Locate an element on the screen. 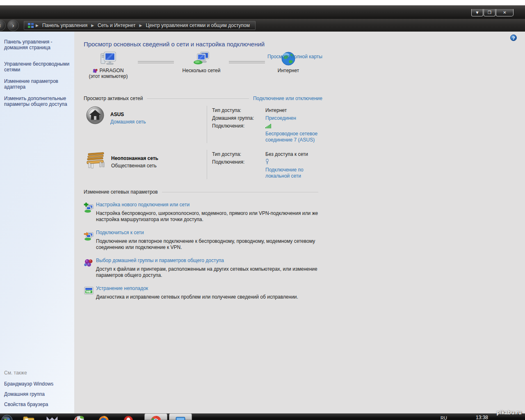 The height and width of the screenshot is (420, 525). network-map: PARAGON (этот компьютер) is located at coordinates (203, 71).